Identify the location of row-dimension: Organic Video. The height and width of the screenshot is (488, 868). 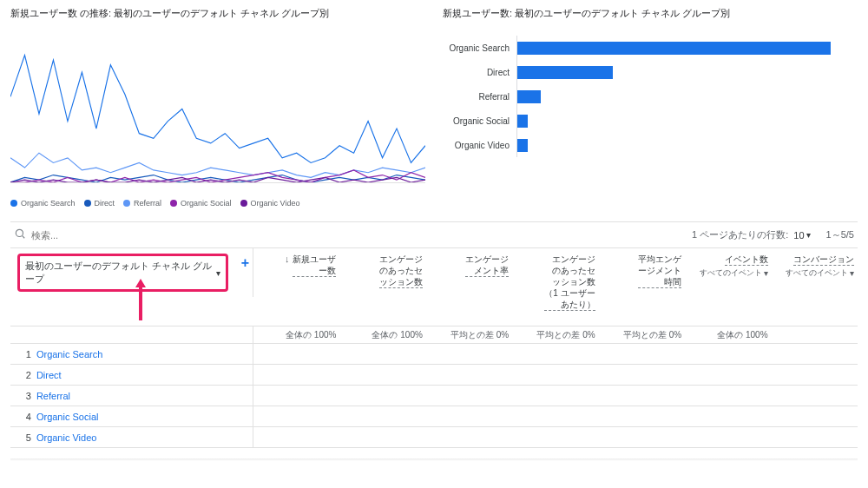
(144, 438).